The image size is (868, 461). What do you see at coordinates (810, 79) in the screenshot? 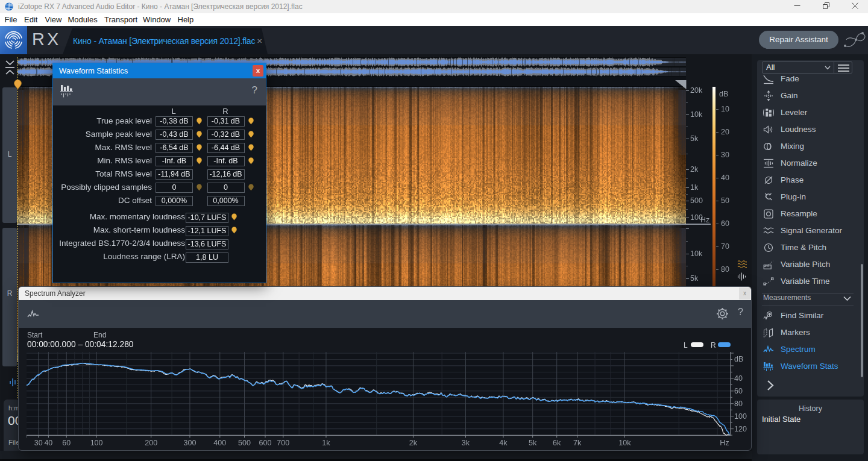
I see `sidebar-item-fade: Fade` at bounding box center [810, 79].